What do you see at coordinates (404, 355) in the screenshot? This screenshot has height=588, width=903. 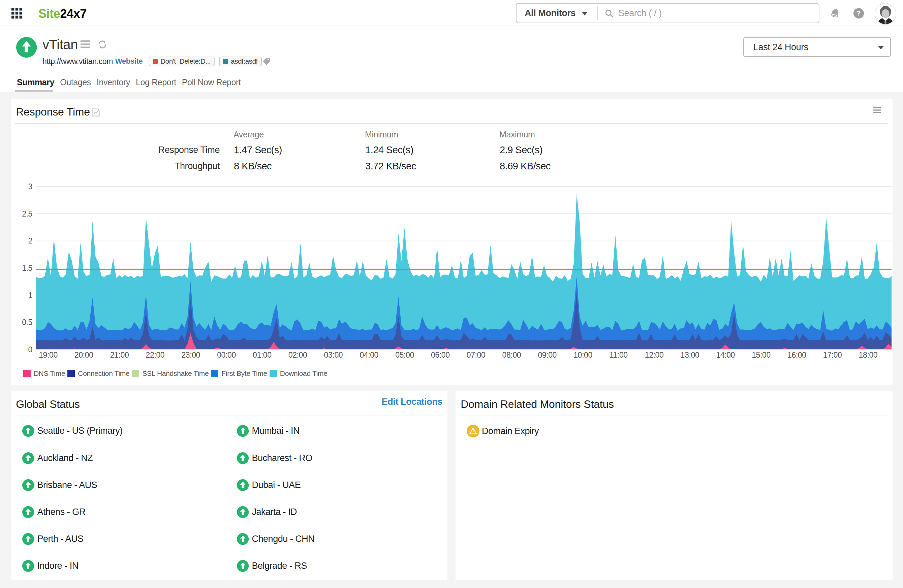 I see `svg-text: 05:00` at bounding box center [404, 355].